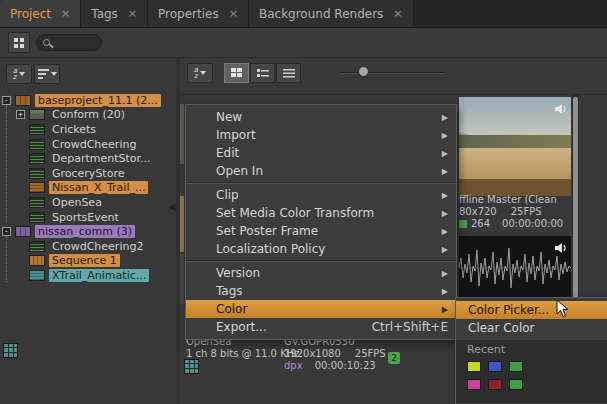 The height and width of the screenshot is (404, 607). What do you see at coordinates (46, 42) in the screenshot?
I see `search-icon` at bounding box center [46, 42].